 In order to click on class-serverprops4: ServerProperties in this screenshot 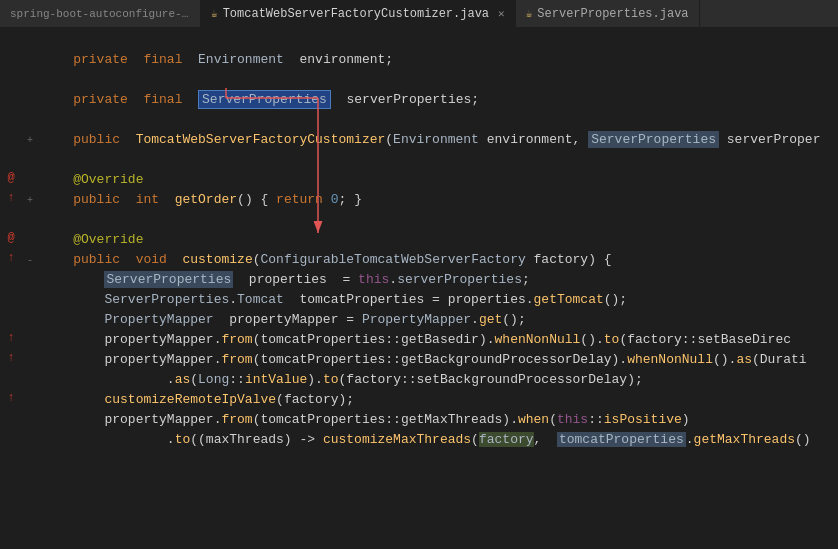, I will do `click(166, 300)`.